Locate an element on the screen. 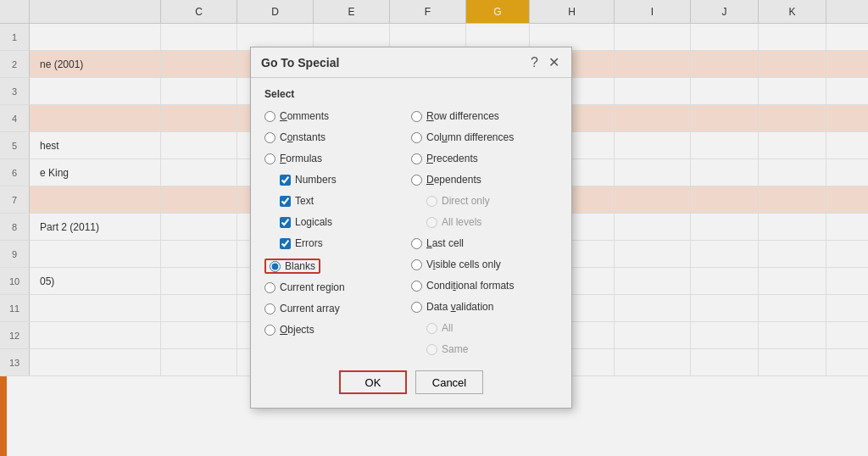 This screenshot has width=868, height=456. data-validation-option: Data validation is located at coordinates (485, 307).